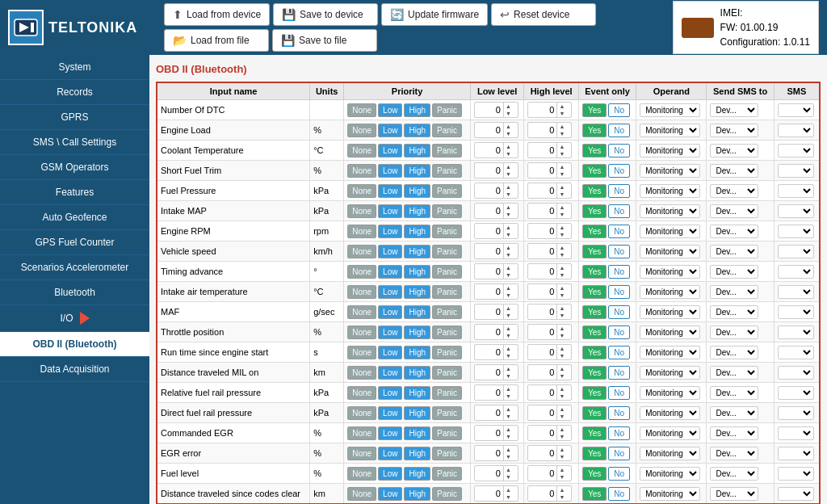  Describe the element at coordinates (216, 15) in the screenshot. I see `load-from-device-button: ⬆ Load from device` at that location.